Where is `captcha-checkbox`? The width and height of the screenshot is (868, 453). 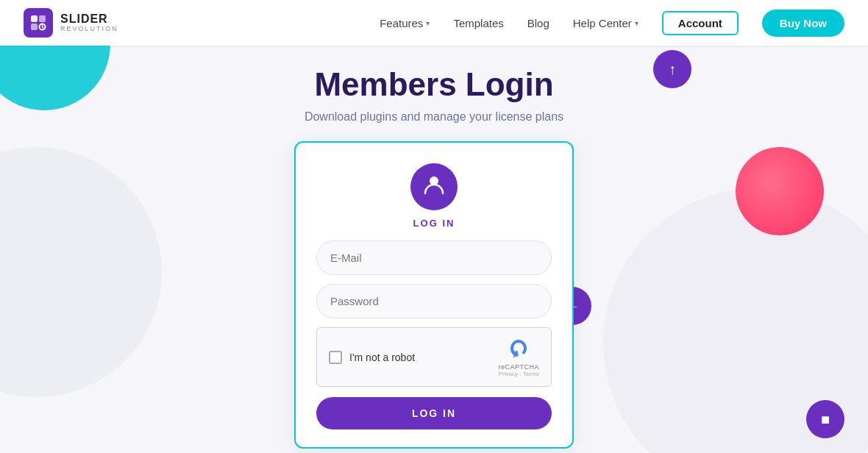
captcha-checkbox is located at coordinates (335, 357).